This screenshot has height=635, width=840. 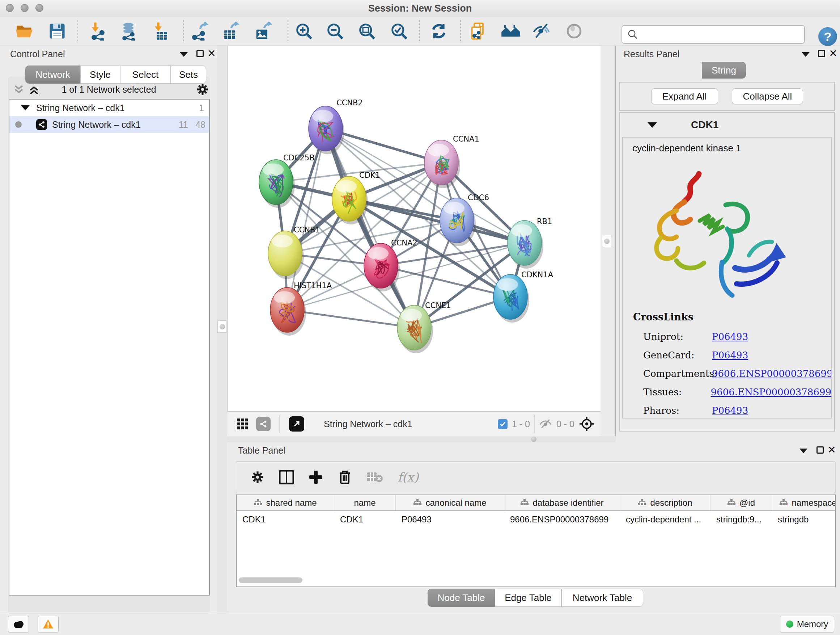 I want to click on clone-network-icon, so click(x=478, y=31).